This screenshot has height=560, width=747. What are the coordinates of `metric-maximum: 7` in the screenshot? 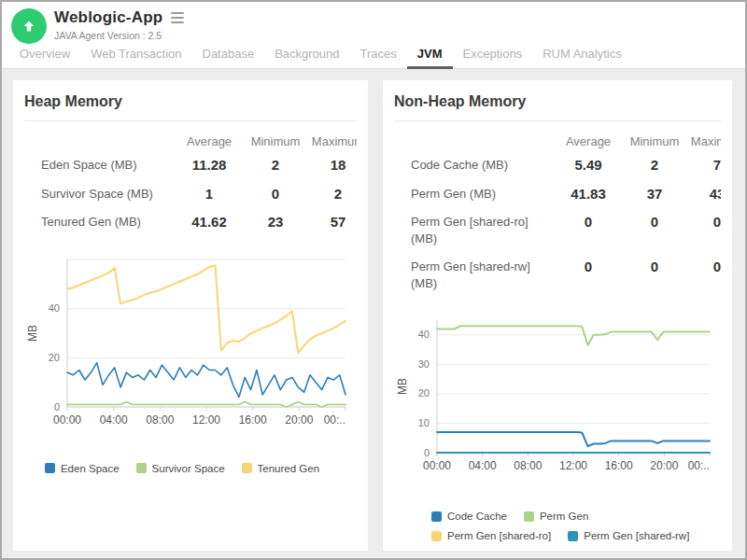 It's located at (702, 164).